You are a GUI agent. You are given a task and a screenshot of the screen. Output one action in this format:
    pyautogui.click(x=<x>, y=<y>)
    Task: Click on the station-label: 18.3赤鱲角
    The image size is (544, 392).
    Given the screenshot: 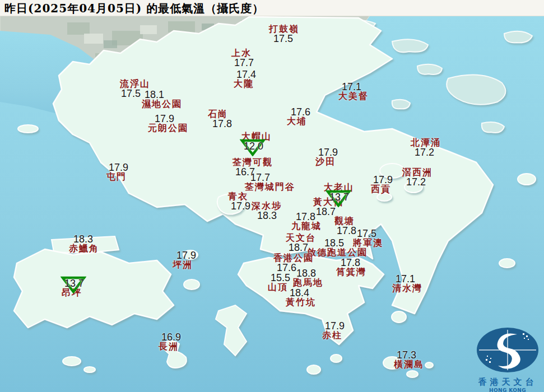 What is the action you would take?
    pyautogui.click(x=84, y=244)
    